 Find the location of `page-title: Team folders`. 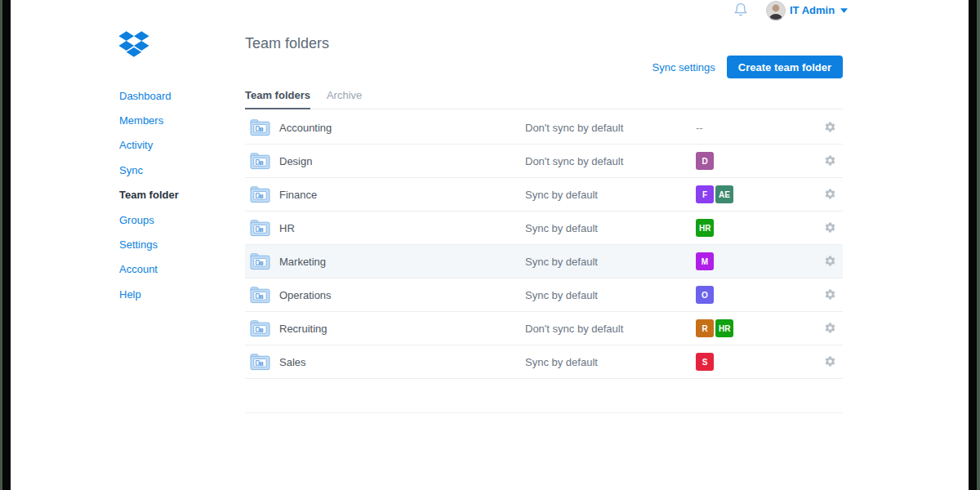

page-title: Team folders is located at coordinates (287, 44).